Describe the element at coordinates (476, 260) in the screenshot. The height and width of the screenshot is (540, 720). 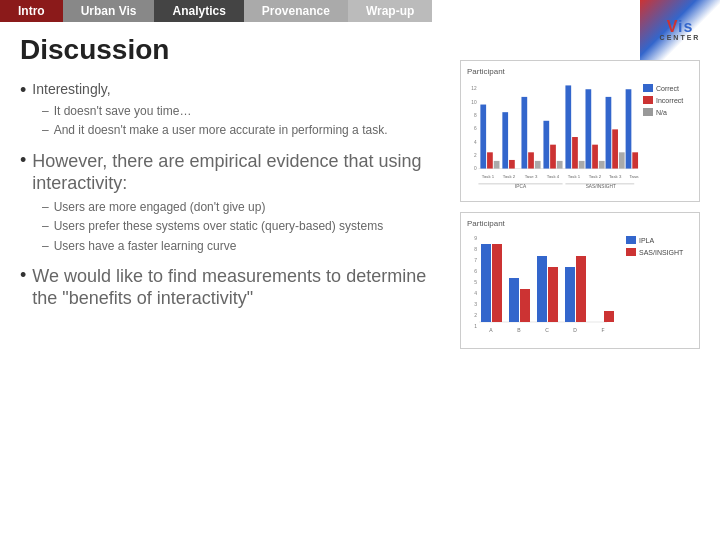
I see `svg-text: 7` at that location.